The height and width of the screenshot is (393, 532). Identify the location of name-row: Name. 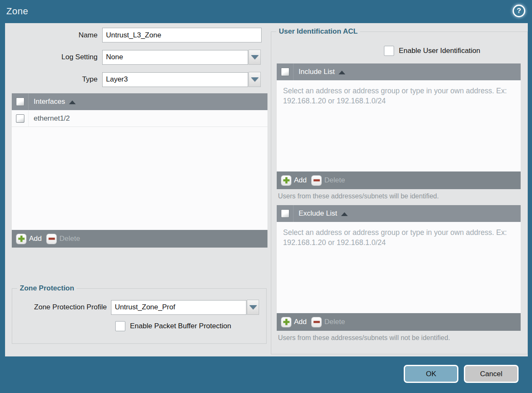
(136, 35).